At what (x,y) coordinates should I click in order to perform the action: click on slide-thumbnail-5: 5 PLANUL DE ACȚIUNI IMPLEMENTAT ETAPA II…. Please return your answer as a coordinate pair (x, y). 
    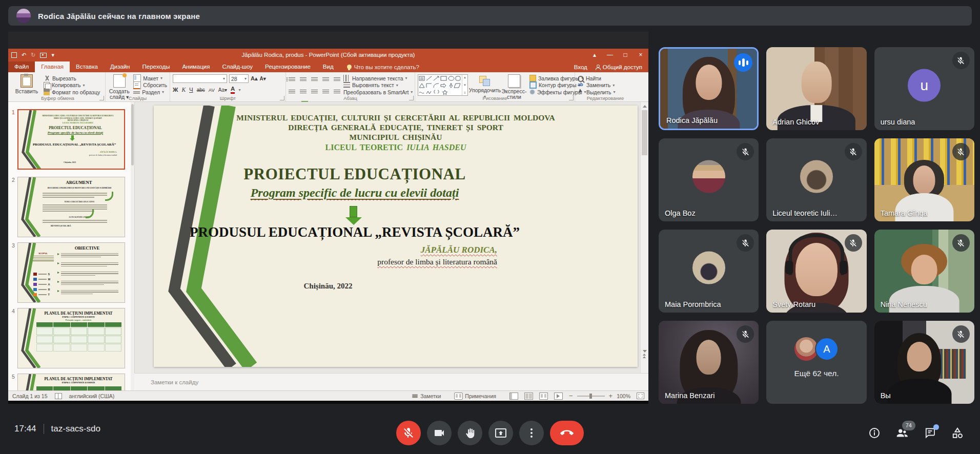
    Looking at the image, I should click on (70, 382).